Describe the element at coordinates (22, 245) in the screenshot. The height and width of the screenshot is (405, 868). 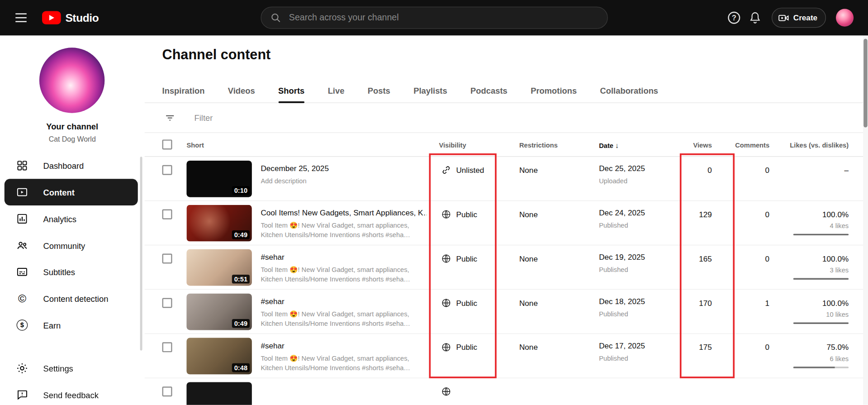
I see `community-icon` at that location.